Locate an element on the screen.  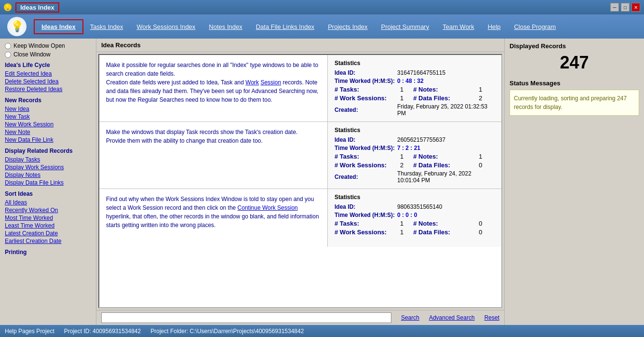
keep-window-radio is located at coordinates (8, 46).